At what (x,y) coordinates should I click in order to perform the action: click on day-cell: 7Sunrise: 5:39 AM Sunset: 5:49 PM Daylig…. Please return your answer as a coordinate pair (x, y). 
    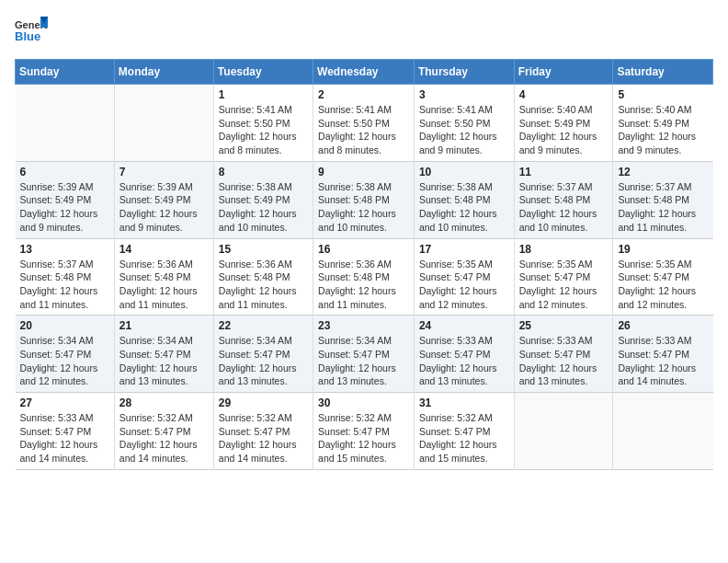
    Looking at the image, I should click on (164, 200).